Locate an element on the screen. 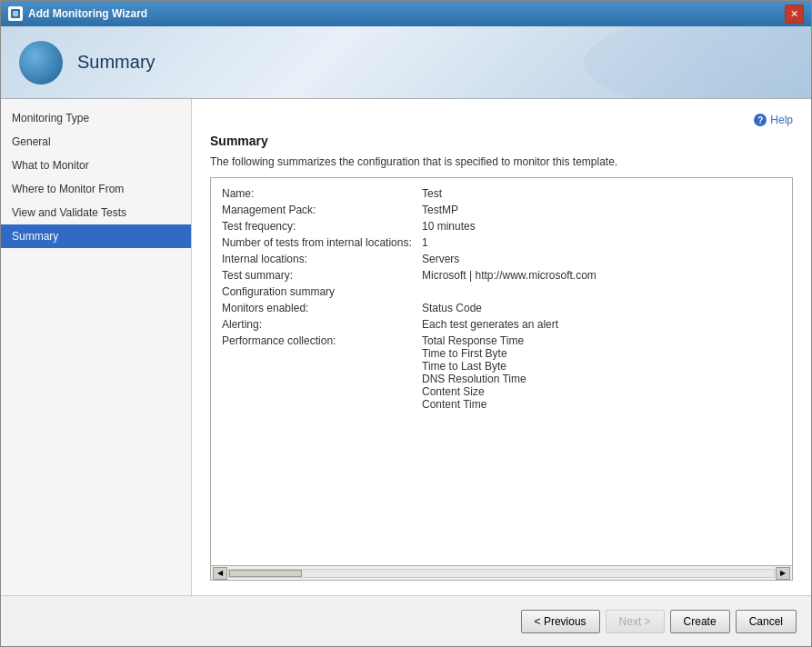 This screenshot has width=812, height=647. titlebar: Add Monitoring Wizard ✕ is located at coordinates (406, 14).